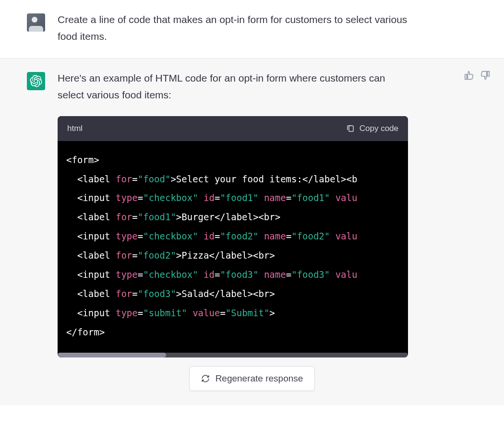 The height and width of the screenshot is (440, 504). I want to click on openai-logo-icon, so click(36, 81).